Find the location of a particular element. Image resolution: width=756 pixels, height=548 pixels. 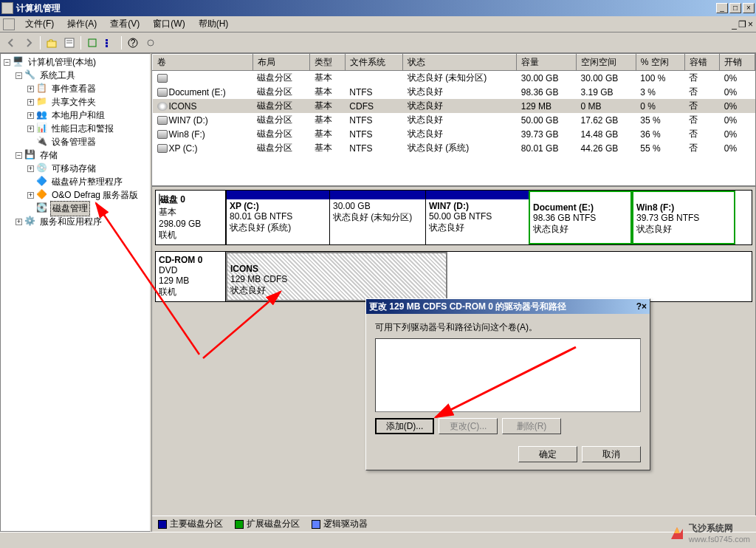

tree-oodefrag: +🔶O&O Defrag 服务器版 is located at coordinates (87, 195).